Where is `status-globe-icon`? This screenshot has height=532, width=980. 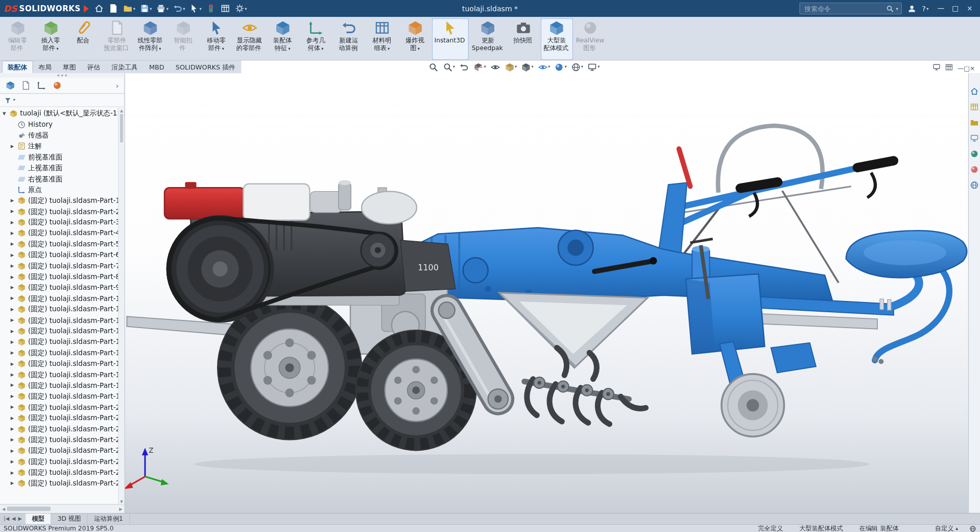
status-globe-icon is located at coordinates (972, 528).